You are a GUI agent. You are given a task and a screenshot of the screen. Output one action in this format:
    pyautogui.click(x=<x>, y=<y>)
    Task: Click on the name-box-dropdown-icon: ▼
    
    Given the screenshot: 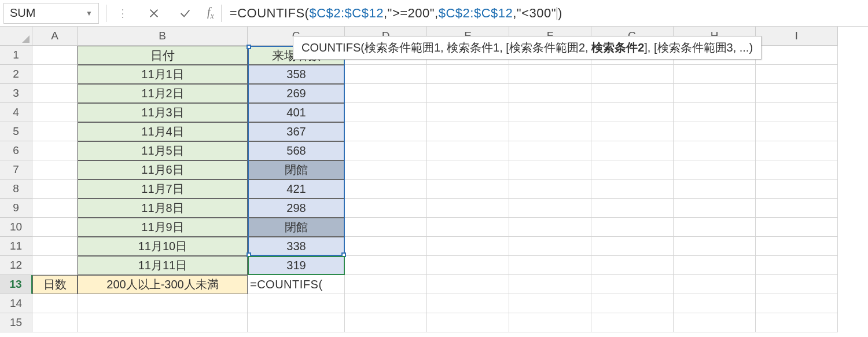 What is the action you would take?
    pyautogui.click(x=89, y=13)
    